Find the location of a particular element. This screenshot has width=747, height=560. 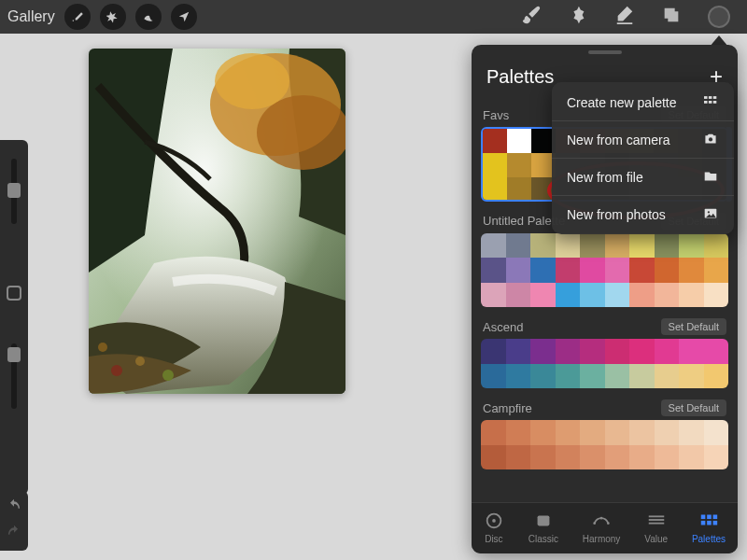

layers-icon is located at coordinates (671, 17).